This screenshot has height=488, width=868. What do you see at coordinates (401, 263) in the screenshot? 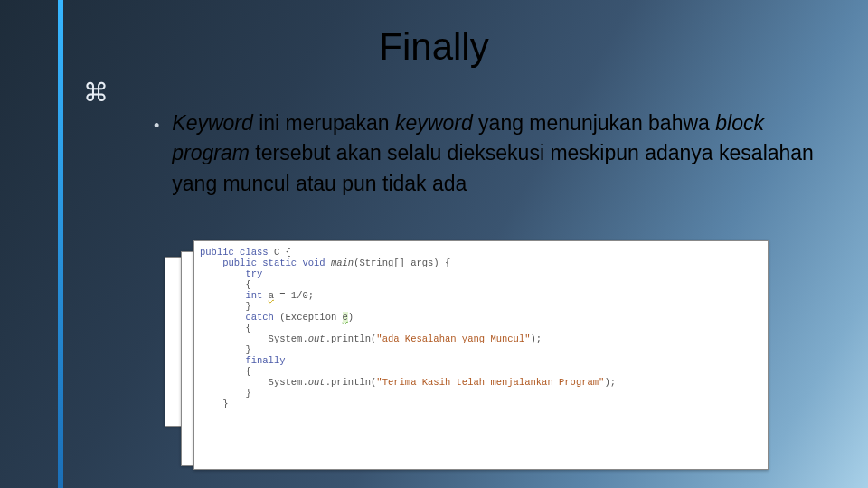
I see `code-token: (String[] args) {` at bounding box center [401, 263].